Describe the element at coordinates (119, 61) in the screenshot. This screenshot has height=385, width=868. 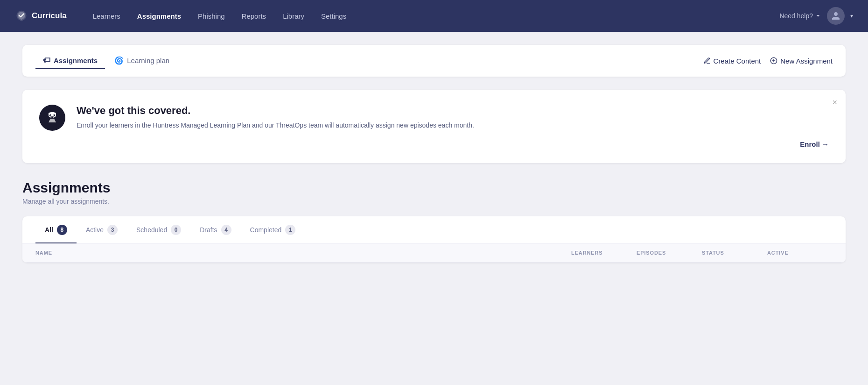
I see `learning-plan-tab-icon: 🌀` at that location.